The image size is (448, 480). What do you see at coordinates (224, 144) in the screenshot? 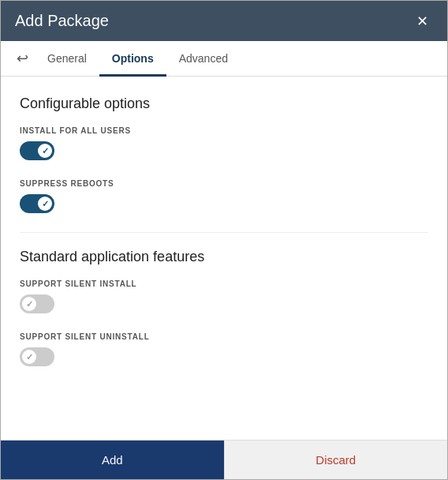
I see `install-for-all-users-row: INSTALL FOR ALL USERS ✓` at bounding box center [224, 144].